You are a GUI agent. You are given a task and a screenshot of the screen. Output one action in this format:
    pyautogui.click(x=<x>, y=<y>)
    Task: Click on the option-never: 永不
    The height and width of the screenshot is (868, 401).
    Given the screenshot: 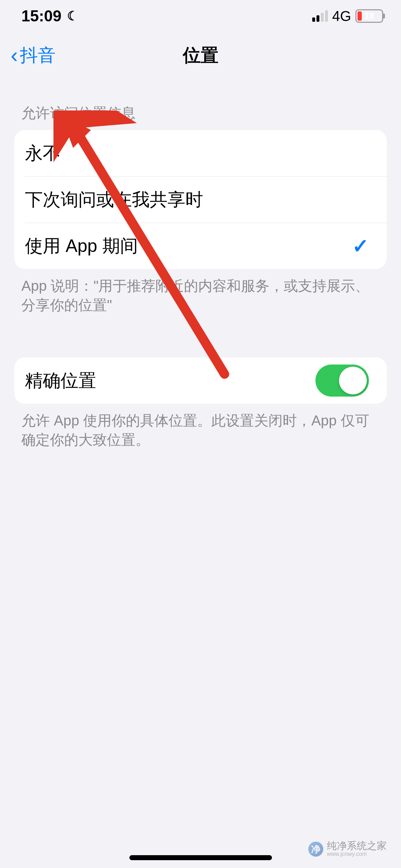 What is the action you would take?
    pyautogui.click(x=200, y=153)
    